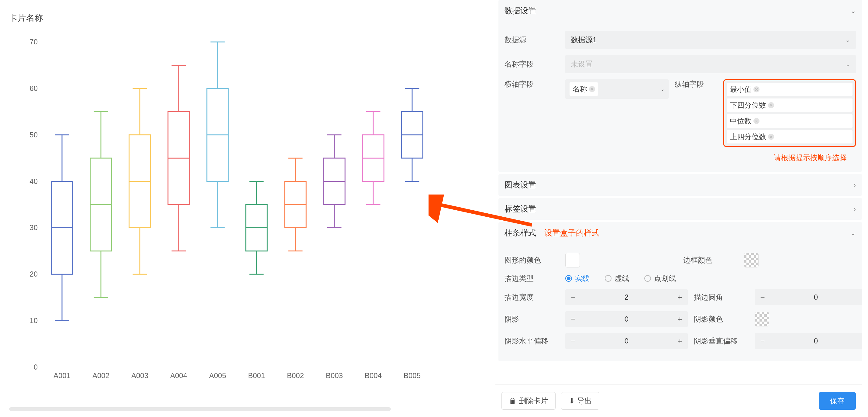 This screenshot has width=868, height=417. Describe the element at coordinates (520, 11) in the screenshot. I see `panel-data-title: 数据设置` at that location.